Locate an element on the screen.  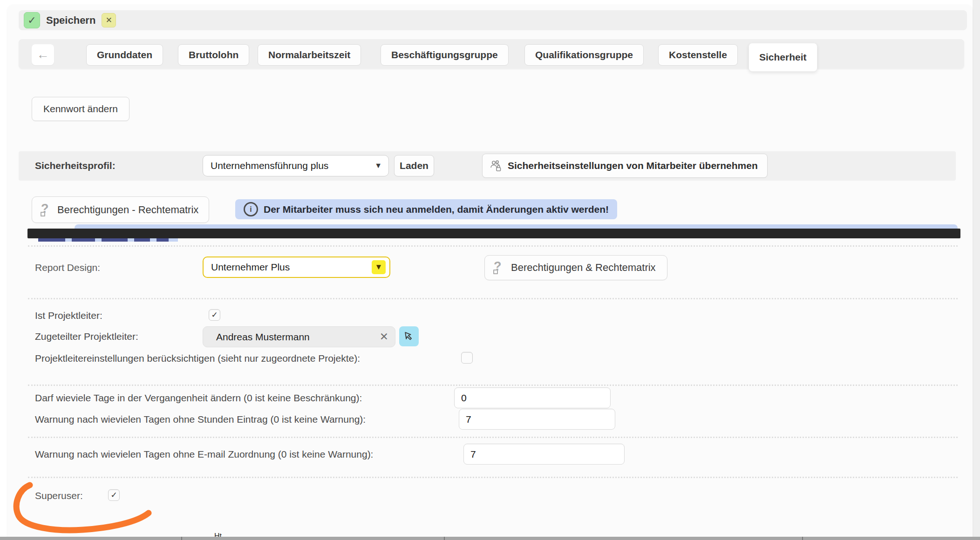
users-lock-icon is located at coordinates (496, 166).